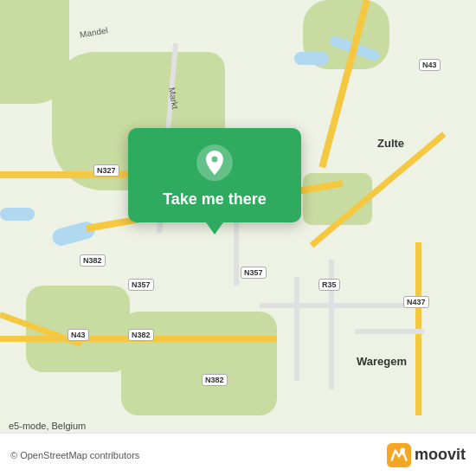 The width and height of the screenshot is (476, 476). Describe the element at coordinates (440, 455) in the screenshot. I see `moovit-text: moovit` at that location.